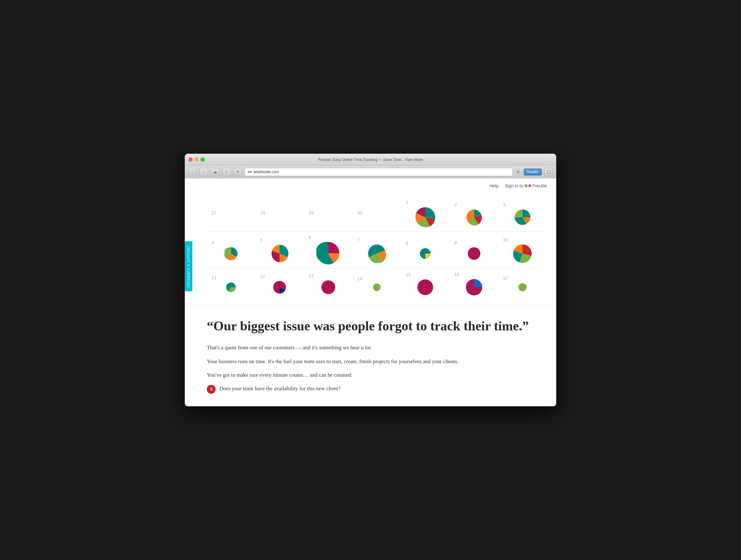  Describe the element at coordinates (284, 348) in the screenshot. I see `paragraph-1-before: That's a quote from one of our customers…` at that location.